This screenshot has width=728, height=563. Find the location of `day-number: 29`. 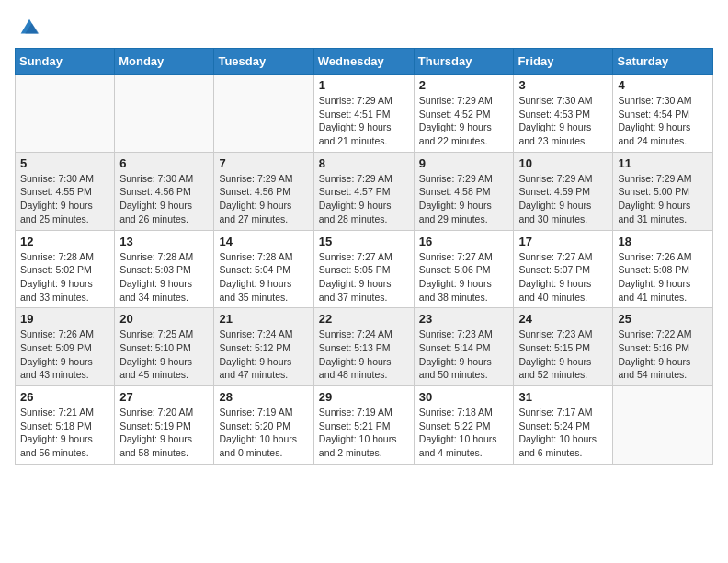

day-number: 29 is located at coordinates (364, 397).